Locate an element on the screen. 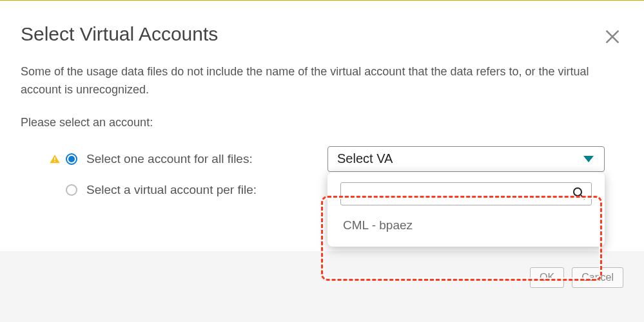 Image resolution: width=644 pixels, height=322 pixels. top-border is located at coordinates (322, 0).